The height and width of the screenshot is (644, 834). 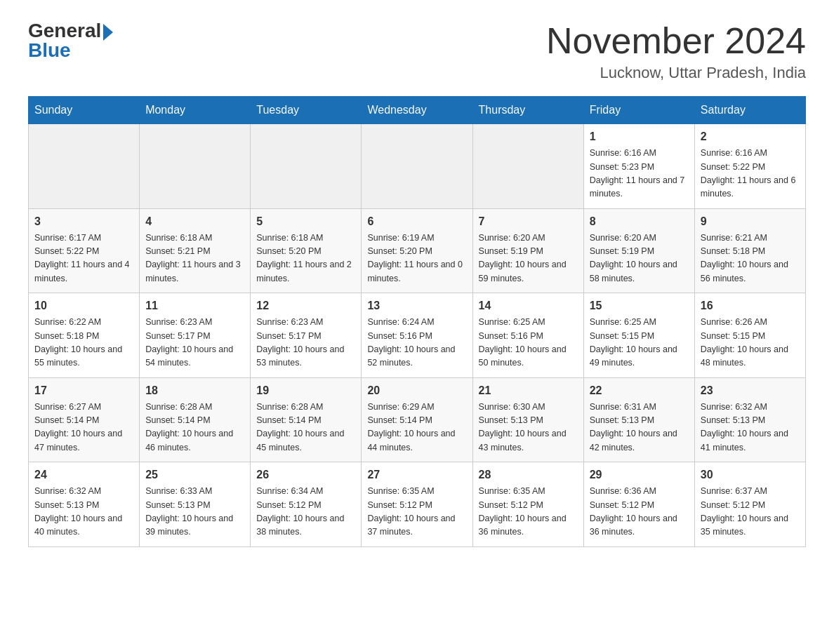 What do you see at coordinates (417, 251) in the screenshot?
I see `week-row-2: 3Sunrise: 6:17 AMSunset: 5:22 PMDaylight…` at bounding box center [417, 251].